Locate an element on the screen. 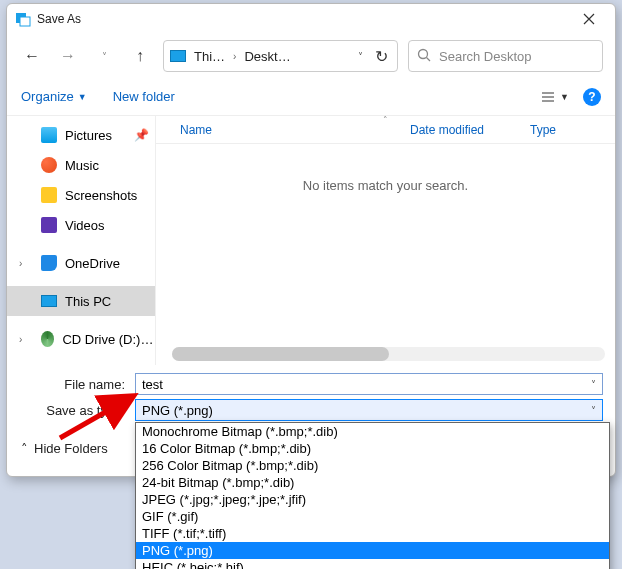 This screenshot has width=622, height=569. empty-message: No items match your search. is located at coordinates (386, 186).